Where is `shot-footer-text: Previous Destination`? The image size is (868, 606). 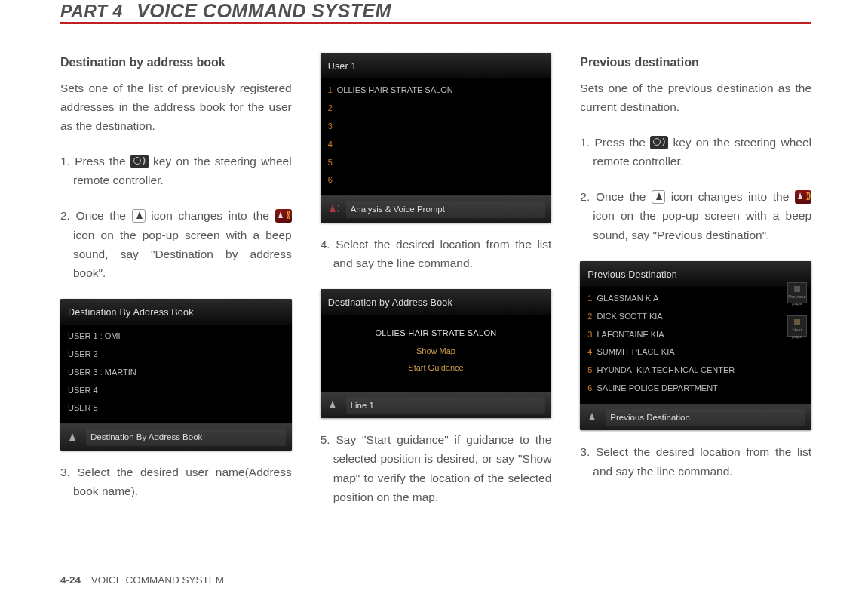 shot-footer-text: Previous Destination is located at coordinates (706, 418).